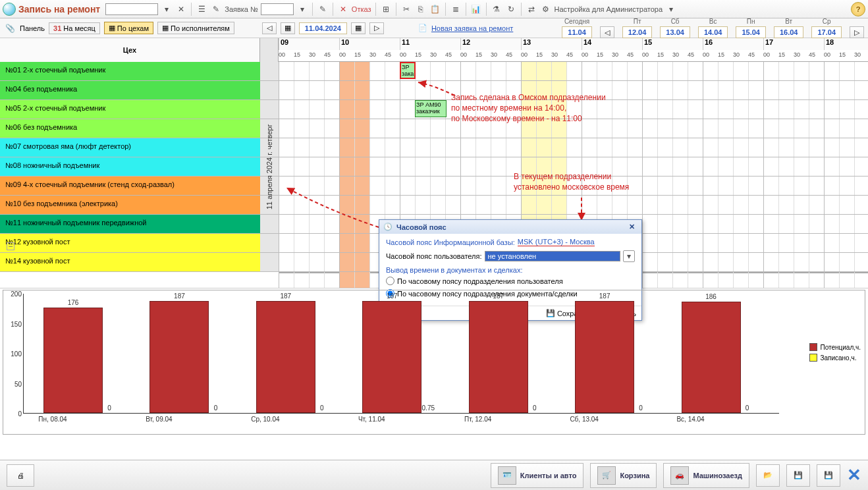 The image size is (868, 490). Describe the element at coordinates (605, 296) in the screenshot. I see `bar-value: 187` at that location.